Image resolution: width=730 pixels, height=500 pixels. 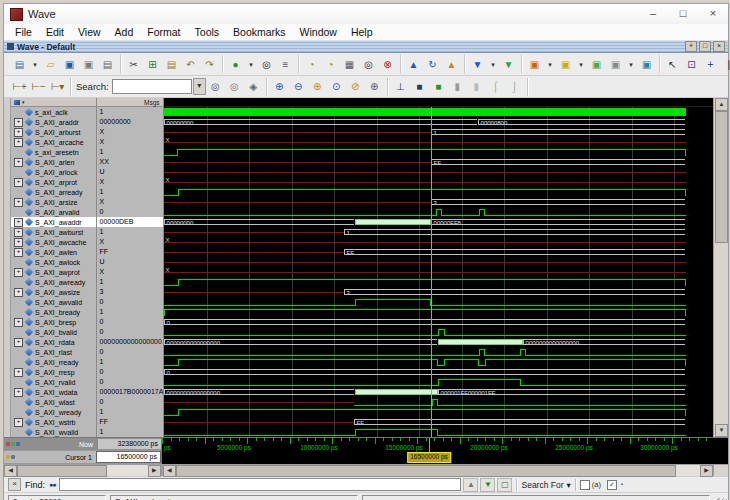 What do you see at coordinates (432, 272) in the screenshot?
I see `wave-cursor-line` at bounding box center [432, 272].